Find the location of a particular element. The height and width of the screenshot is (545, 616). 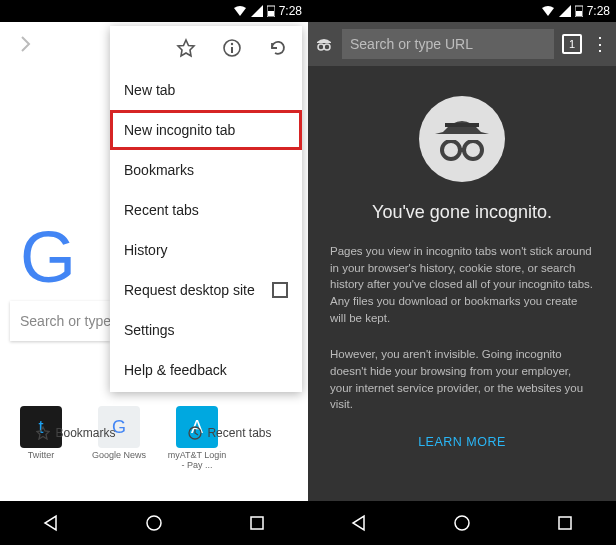

incognito-toolbar: Search or type URL 1 ⋮ is located at coordinates (462, 44).